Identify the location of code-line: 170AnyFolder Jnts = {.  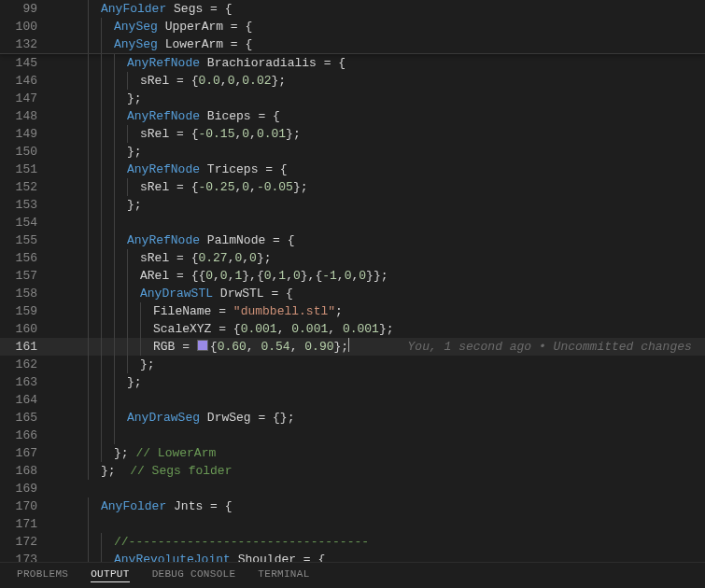
(353, 506).